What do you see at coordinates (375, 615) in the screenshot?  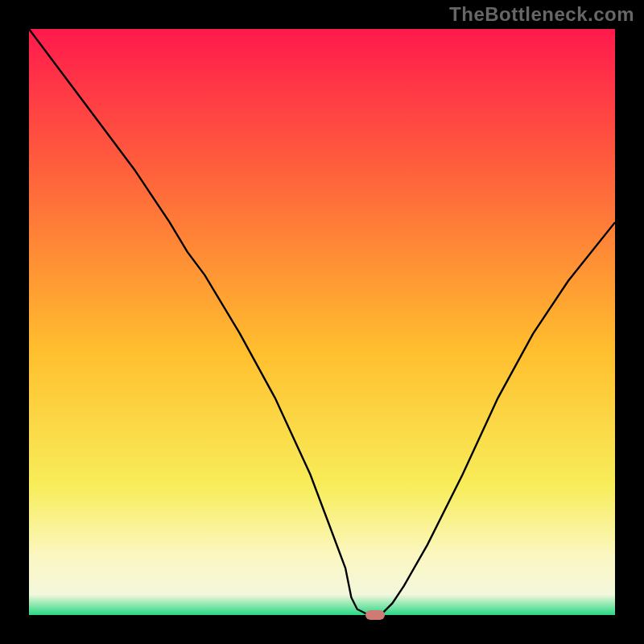 I see `optimal-point-marker` at bounding box center [375, 615].